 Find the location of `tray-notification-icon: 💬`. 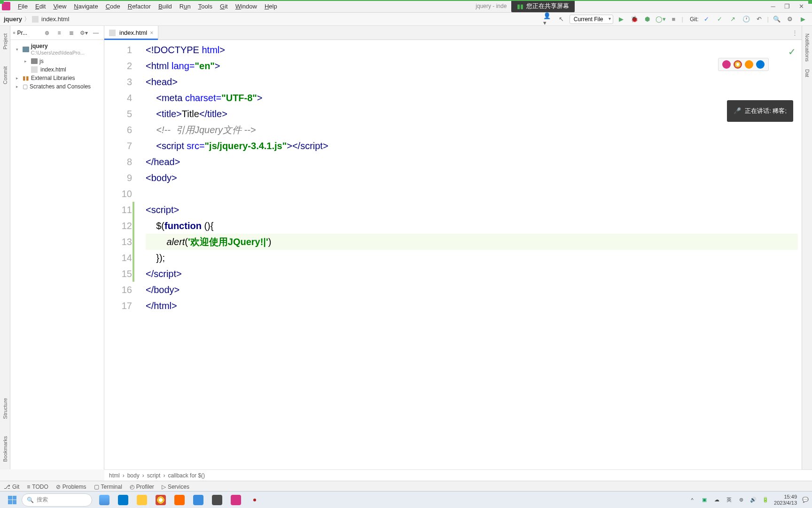

tray-notification-icon: 💬 is located at coordinates (805, 500).